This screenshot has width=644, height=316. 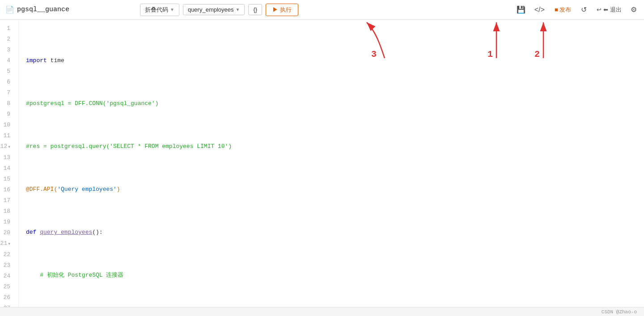 What do you see at coordinates (7, 255) in the screenshot?
I see `line-num-22: 22` at bounding box center [7, 255].